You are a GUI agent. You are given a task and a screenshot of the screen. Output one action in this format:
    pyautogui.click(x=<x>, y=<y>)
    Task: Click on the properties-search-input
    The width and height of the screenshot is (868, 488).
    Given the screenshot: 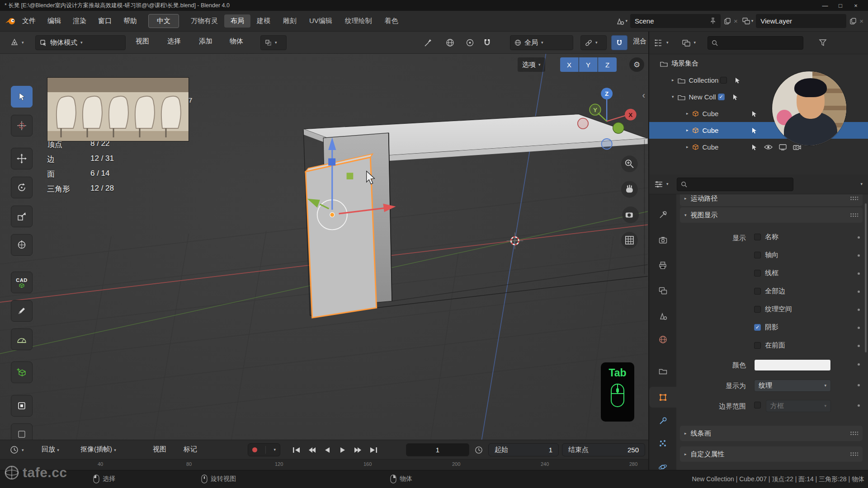 What is the action you would take?
    pyautogui.click(x=735, y=184)
    